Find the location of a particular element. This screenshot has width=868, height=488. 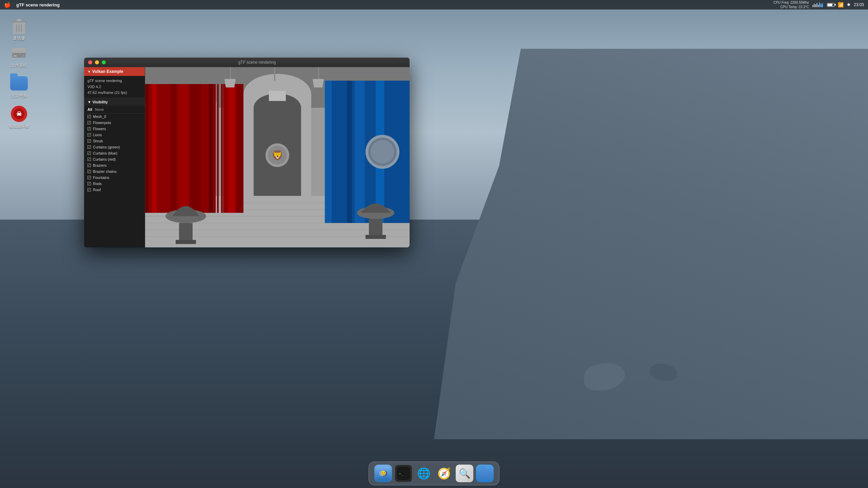

mesh-item: ✓Lions is located at coordinates (115, 135).